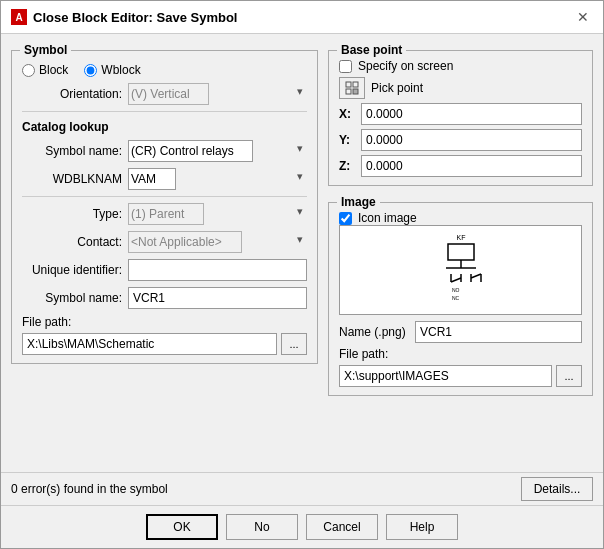 The width and height of the screenshot is (604, 549). What do you see at coordinates (72, 298) in the screenshot?
I see `sym-name-label: Symbol name:` at bounding box center [72, 298].